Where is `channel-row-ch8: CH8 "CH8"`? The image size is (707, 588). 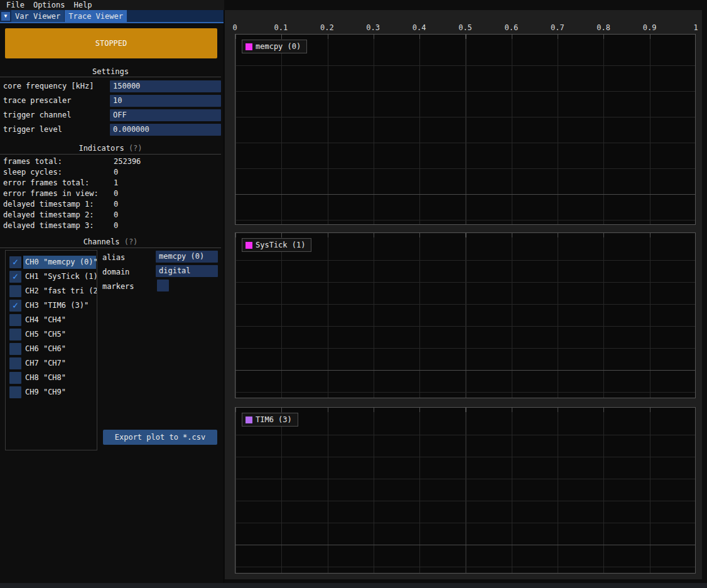
channel-row-ch8: CH8 "CH8" is located at coordinates (51, 378).